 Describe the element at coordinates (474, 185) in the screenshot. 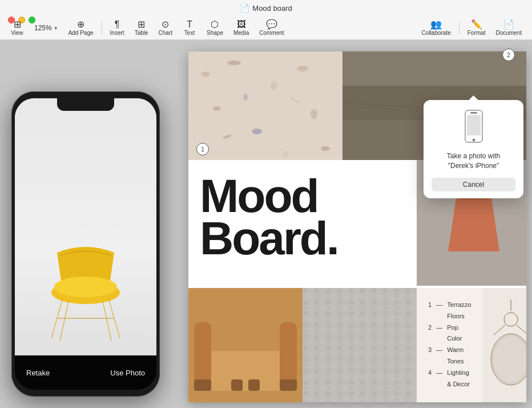

I see `popup-cancel-button: Cancel` at that location.